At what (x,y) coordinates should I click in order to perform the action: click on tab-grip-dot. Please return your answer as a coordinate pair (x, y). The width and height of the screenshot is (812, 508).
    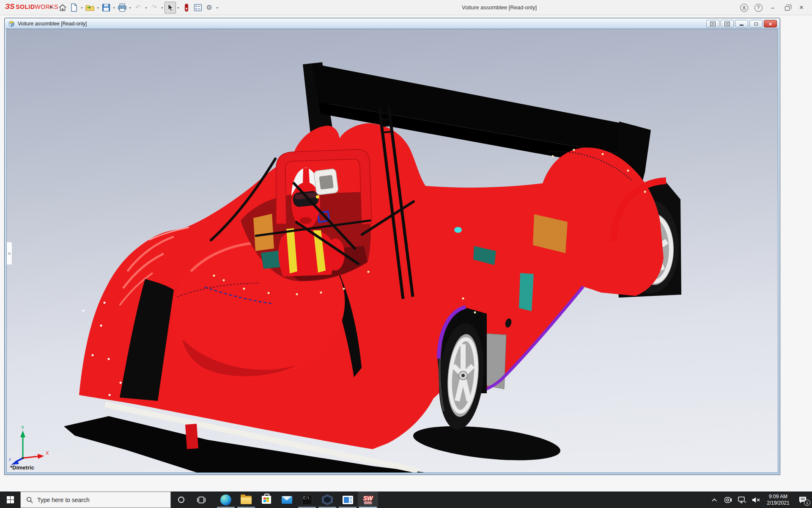
    Looking at the image, I should click on (9, 254).